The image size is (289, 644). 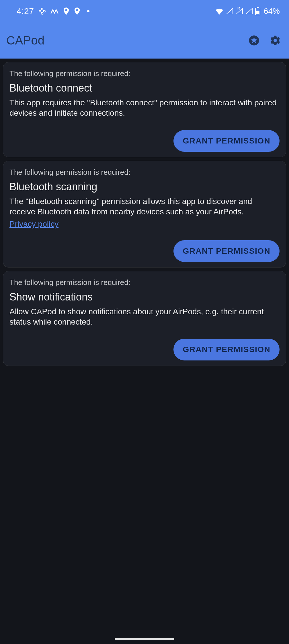 What do you see at coordinates (254, 40) in the screenshot?
I see `star-button` at bounding box center [254, 40].